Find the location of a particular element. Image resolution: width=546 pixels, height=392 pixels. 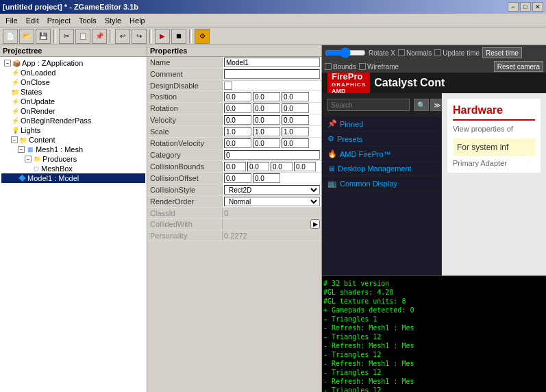

tb-copy: 📋 is located at coordinates (83, 36).